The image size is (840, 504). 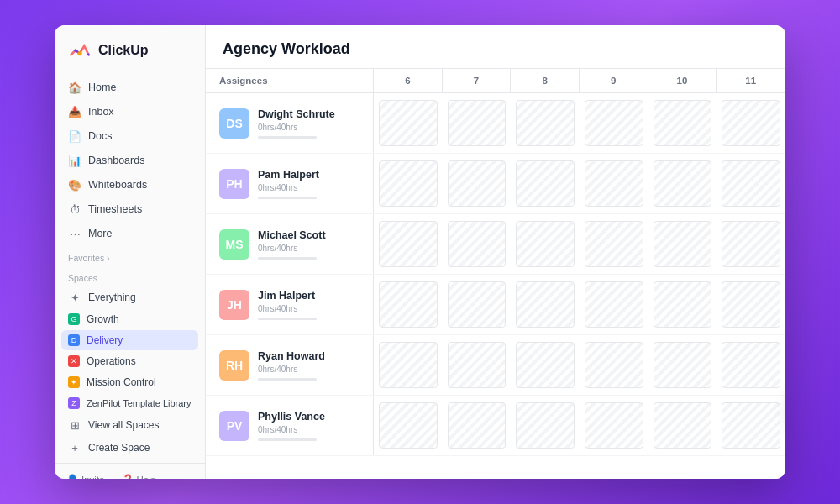 I want to click on sidebar-item-home: 🏠 Home, so click(x=129, y=87).